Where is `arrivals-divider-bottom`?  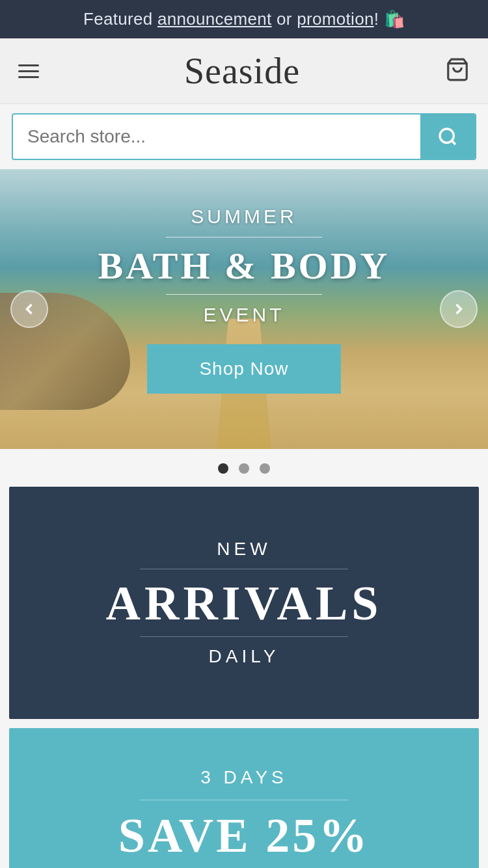 arrivals-divider-bottom is located at coordinates (244, 636).